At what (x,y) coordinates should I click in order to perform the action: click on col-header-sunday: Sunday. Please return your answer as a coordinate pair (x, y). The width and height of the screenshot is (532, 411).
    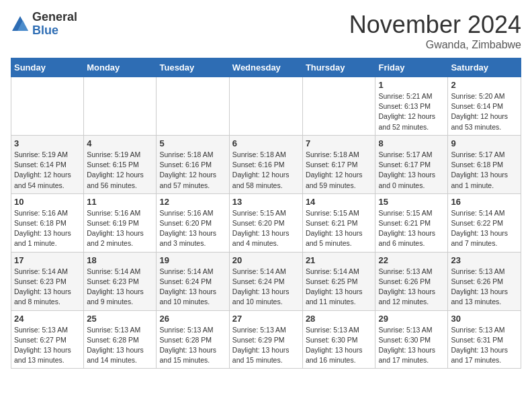
    Looking at the image, I should click on (48, 68).